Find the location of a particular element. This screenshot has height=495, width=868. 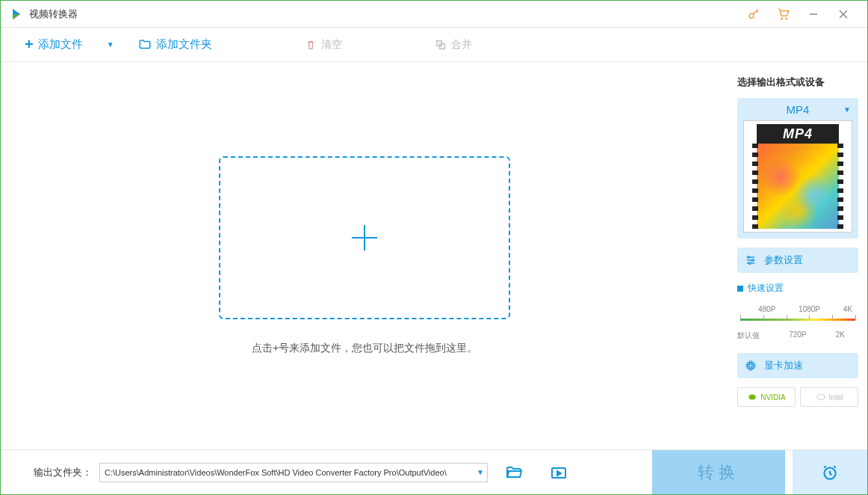

params-label: 参数设置 is located at coordinates (784, 260).